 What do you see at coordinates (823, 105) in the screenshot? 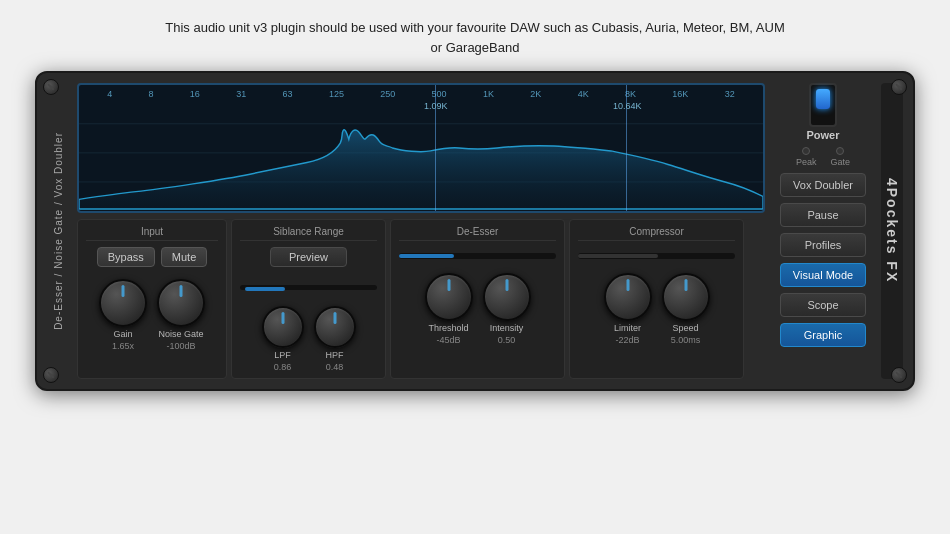
I see `power-toggle` at bounding box center [823, 105].